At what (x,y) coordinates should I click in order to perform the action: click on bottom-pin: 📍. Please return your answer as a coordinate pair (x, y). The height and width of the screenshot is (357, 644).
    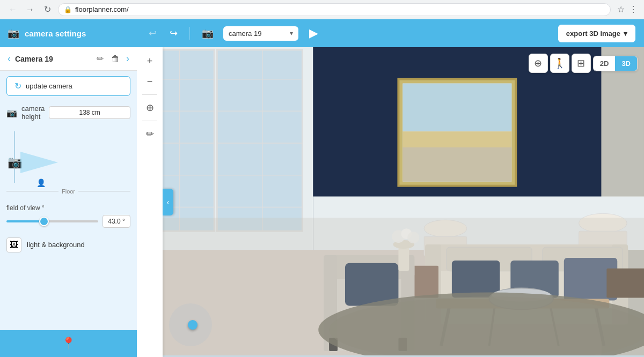
    Looking at the image, I should click on (69, 344).